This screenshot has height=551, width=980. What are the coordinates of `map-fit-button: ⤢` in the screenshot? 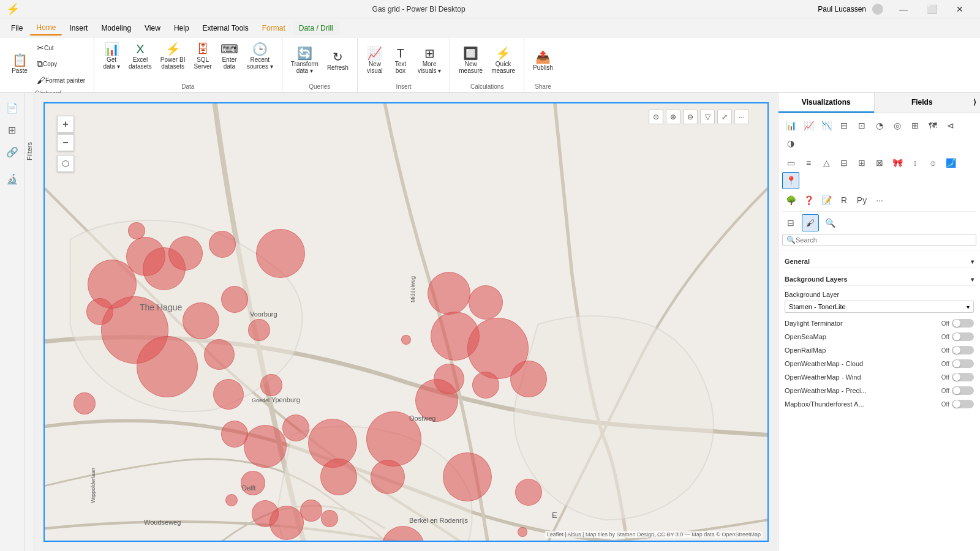 It's located at (725, 117).